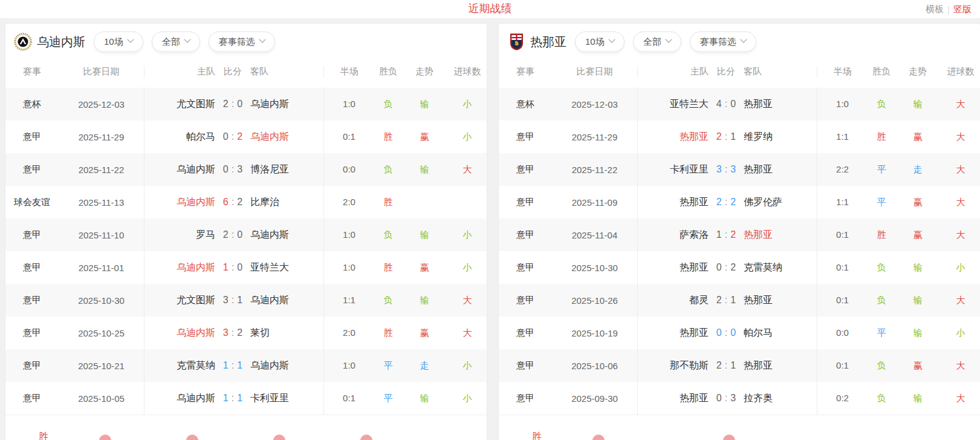  I want to click on table-row: 意甲 2025-10-21 克雷莫纳 1:1 乌迪内斯 1:0 平 走 小, so click(246, 366).